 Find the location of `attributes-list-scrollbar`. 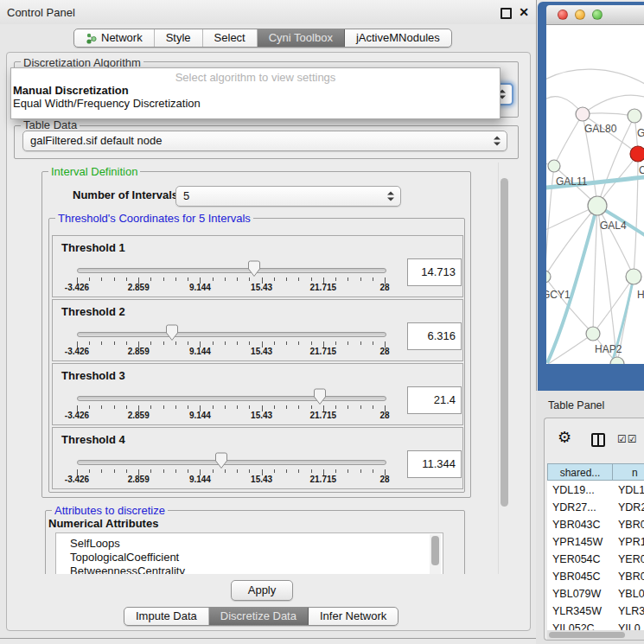

attributes-list-scrollbar is located at coordinates (436, 554).